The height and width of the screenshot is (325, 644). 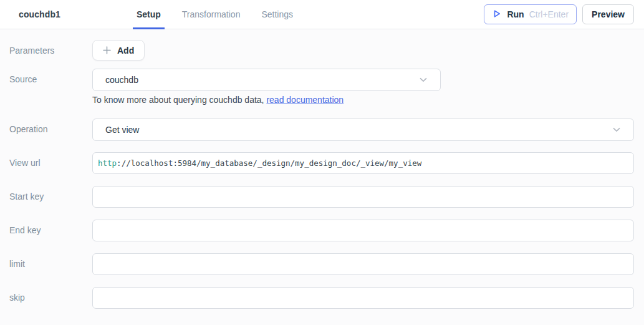 I want to click on view-url-rest: ://localhost:5984/my_database/_design/my…, so click(x=269, y=163).